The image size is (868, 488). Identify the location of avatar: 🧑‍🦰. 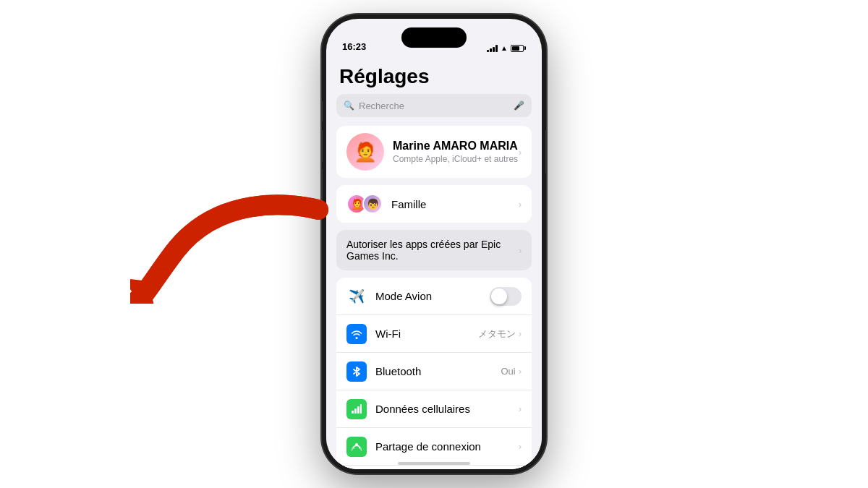
(365, 152).